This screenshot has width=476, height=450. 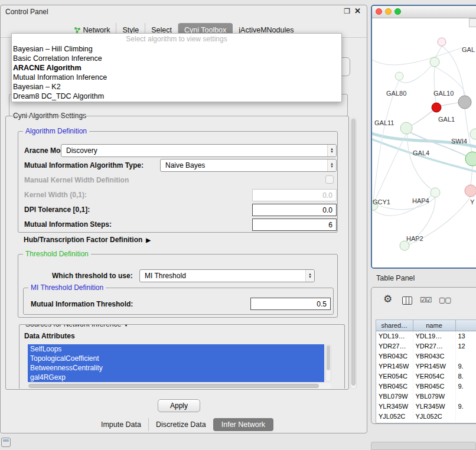 What do you see at coordinates (83, 240) in the screenshot?
I see `hub-section-label: Hub/Transcription Factor Definition` at bounding box center [83, 240].